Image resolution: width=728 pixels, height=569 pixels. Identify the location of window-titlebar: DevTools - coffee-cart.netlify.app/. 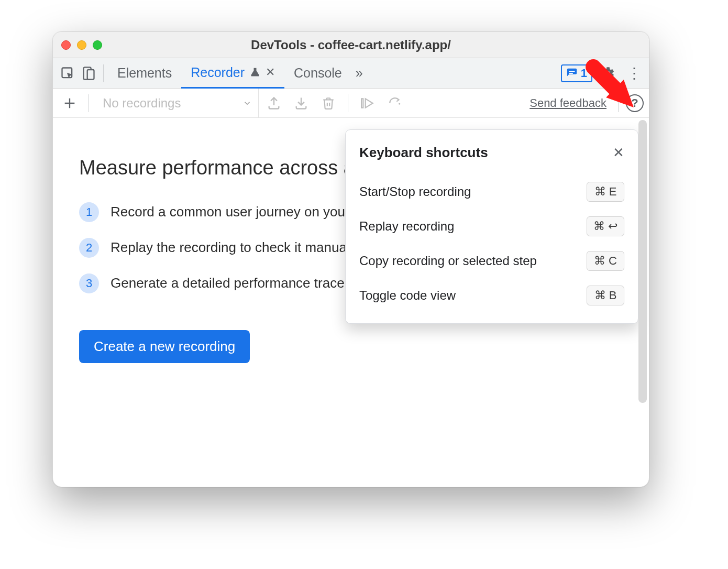
(351, 45).